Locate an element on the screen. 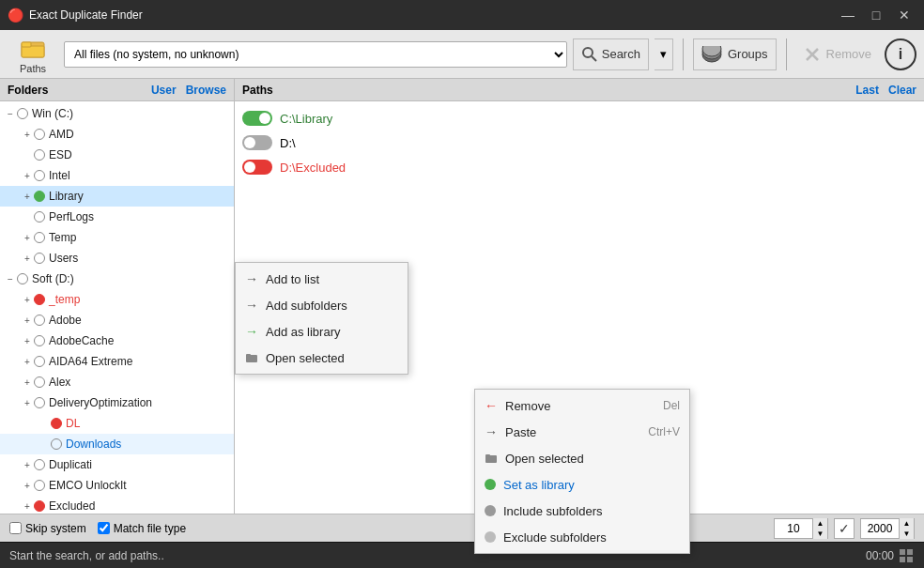  ctx-open-selected-left: Open selected is located at coordinates (321, 358).